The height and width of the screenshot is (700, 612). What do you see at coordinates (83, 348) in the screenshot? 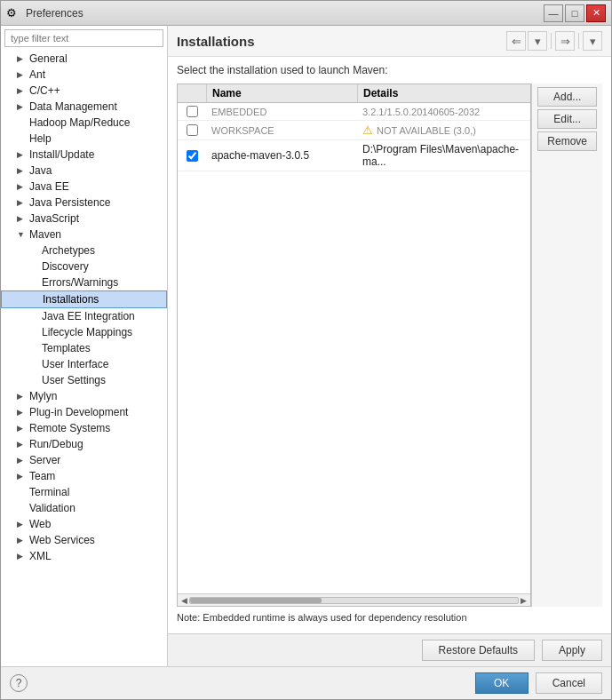
I see `sidebar-item-templates: Templates` at bounding box center [83, 348].